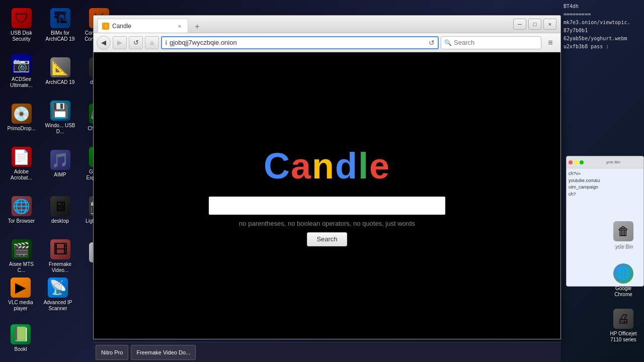 The image size is (644, 362). Describe the element at coordinates (58, 306) in the screenshot. I see `icon-advanced-ip-label: Advanced IP Scanner` at that location.